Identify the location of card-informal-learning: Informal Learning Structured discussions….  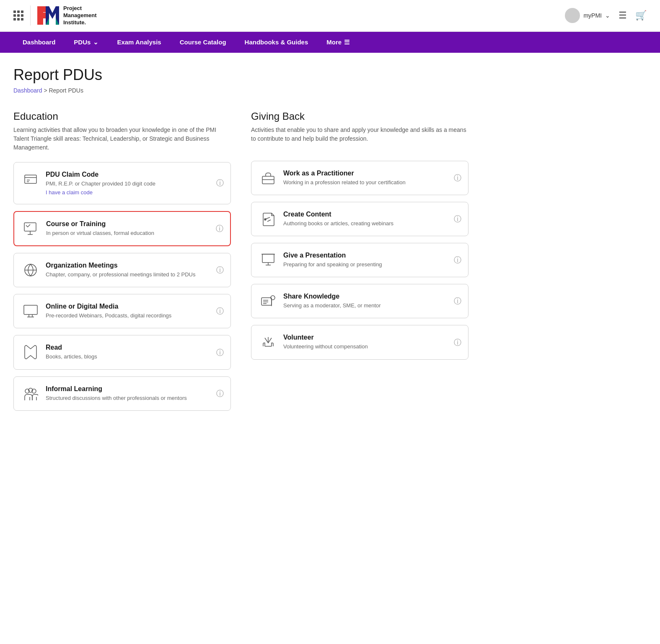
(122, 394).